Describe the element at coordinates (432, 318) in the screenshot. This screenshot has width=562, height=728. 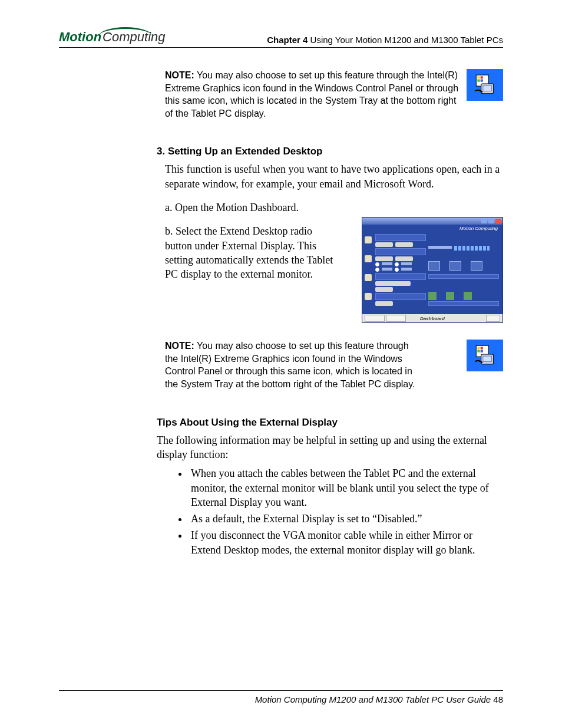
I see `thumb-footer: Dashboard` at that location.